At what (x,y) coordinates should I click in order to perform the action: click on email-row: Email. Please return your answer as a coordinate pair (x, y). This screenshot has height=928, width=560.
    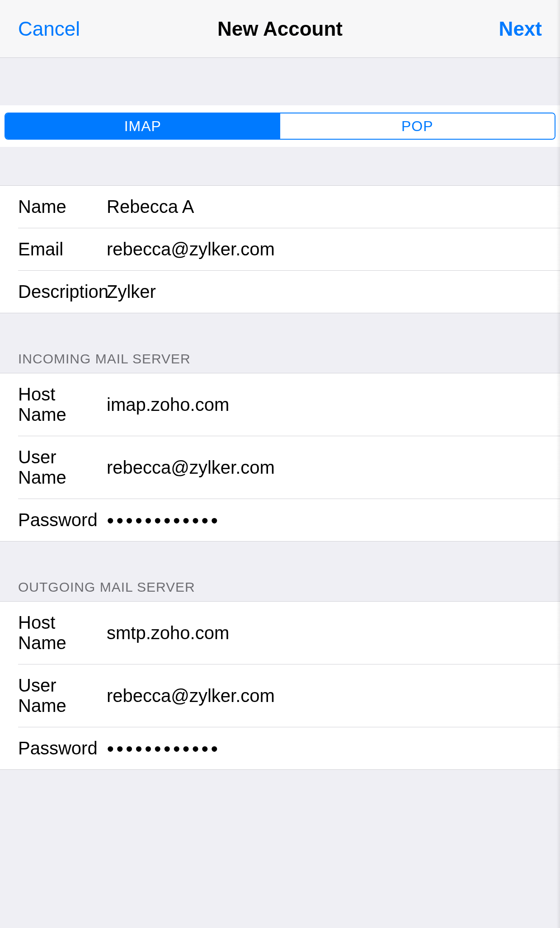
    Looking at the image, I should click on (289, 249).